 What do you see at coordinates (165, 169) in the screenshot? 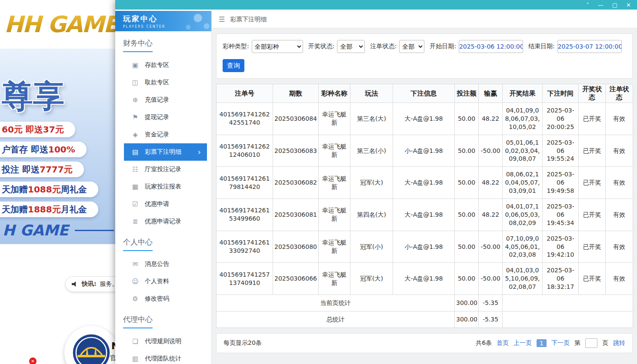
I see `sidebar-item-hall-bet-records: ☷厅室投注记录` at bounding box center [165, 169].